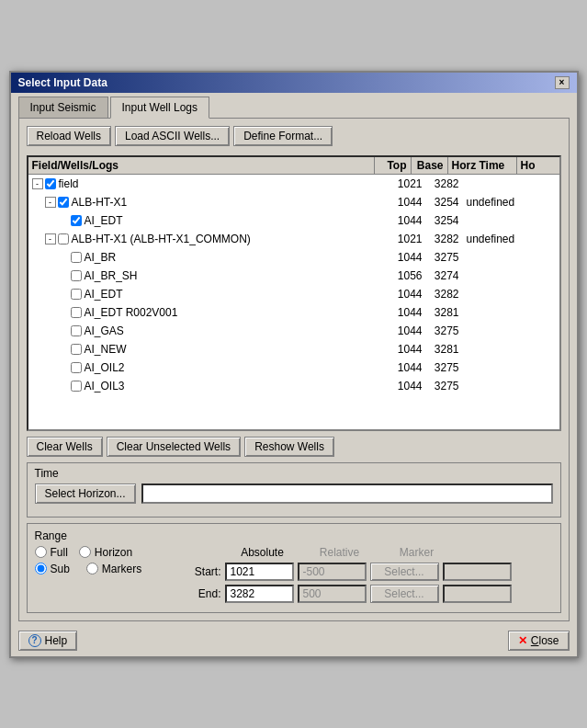  Describe the element at coordinates (121, 569) in the screenshot. I see `radio-markers-label: Markers` at that location.